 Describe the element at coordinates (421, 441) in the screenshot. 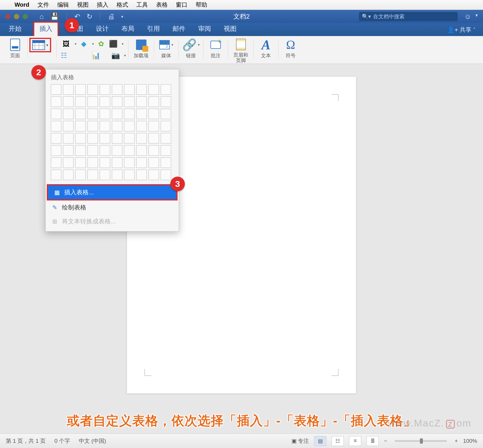

I see `zoom-slider` at that location.